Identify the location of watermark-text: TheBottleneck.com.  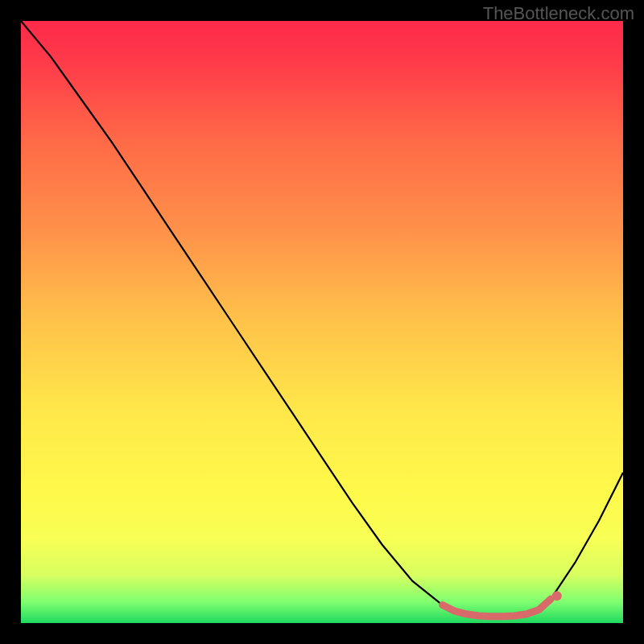
(559, 14).